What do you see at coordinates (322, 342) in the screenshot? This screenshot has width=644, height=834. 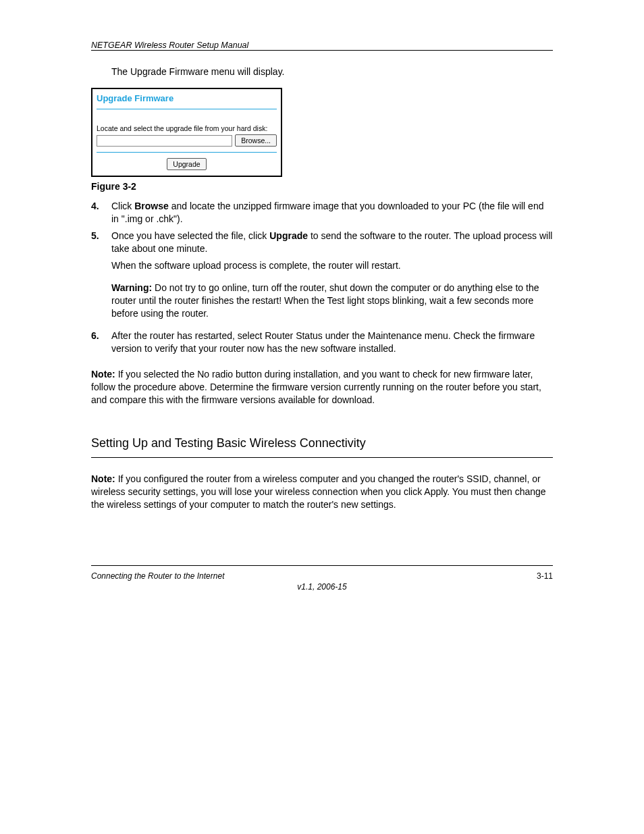 I see `step-6: 6. After the router has restarted, selec…` at bounding box center [322, 342].